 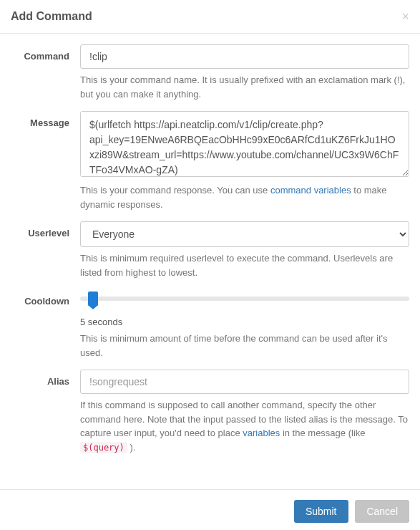 What do you see at coordinates (405, 16) in the screenshot?
I see `close-icon: ×` at bounding box center [405, 16].